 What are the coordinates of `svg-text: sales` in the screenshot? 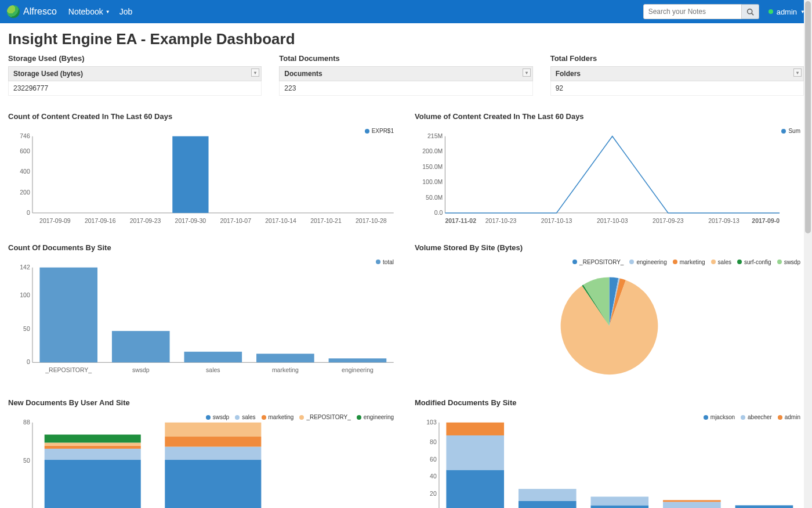 It's located at (213, 370).